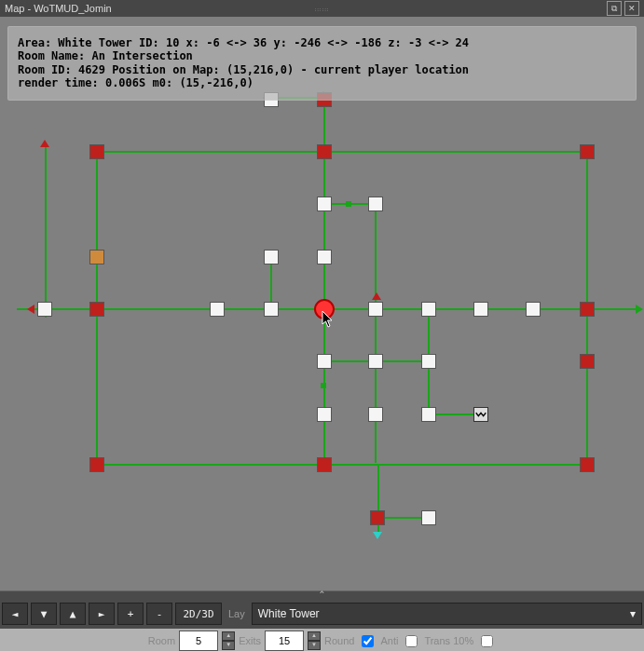 Image resolution: width=644 pixels, height=651 pixels. I want to click on exits-size-stepper: ▲▼, so click(314, 641).